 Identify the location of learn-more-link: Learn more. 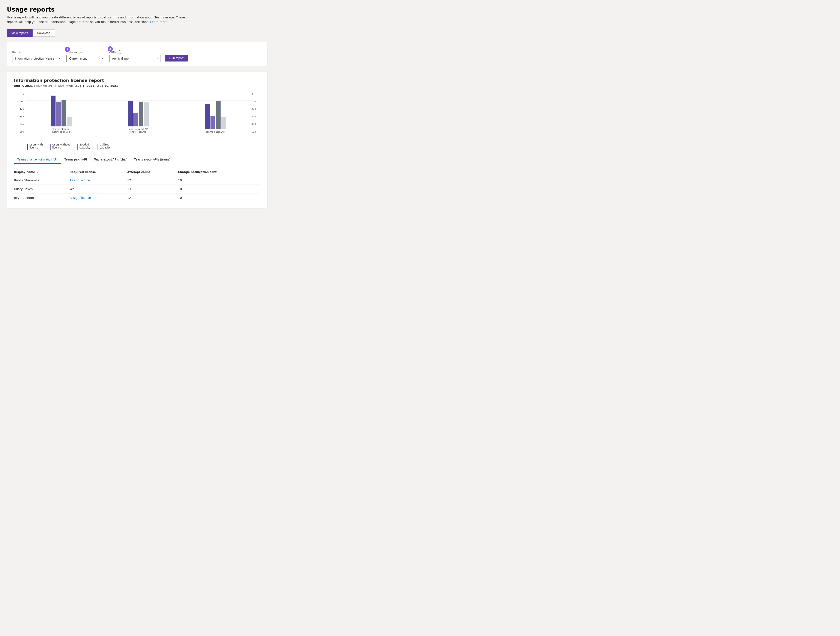
(159, 22).